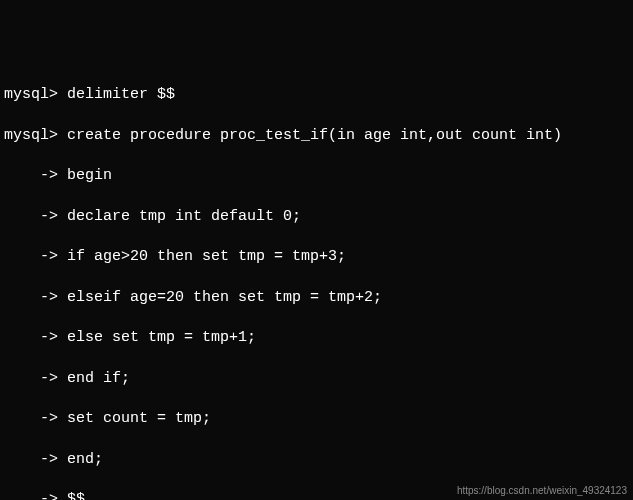  Describe the element at coordinates (316, 95) in the screenshot. I see `terminal-line: mysql> delimiter $$` at that location.